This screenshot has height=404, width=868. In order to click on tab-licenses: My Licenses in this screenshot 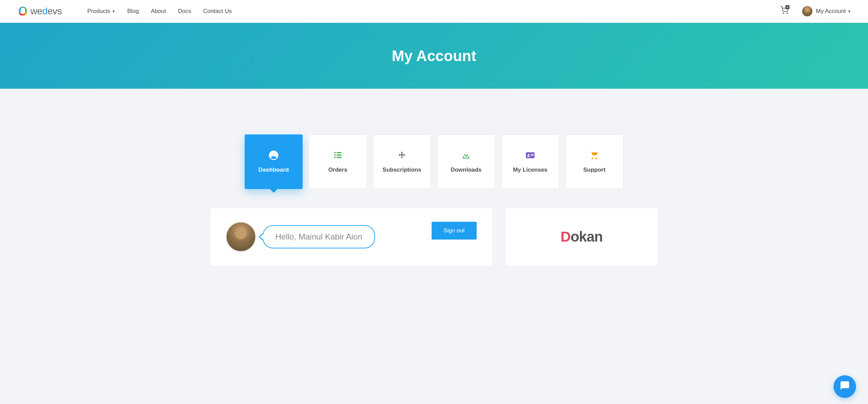, I will do `click(530, 162)`.